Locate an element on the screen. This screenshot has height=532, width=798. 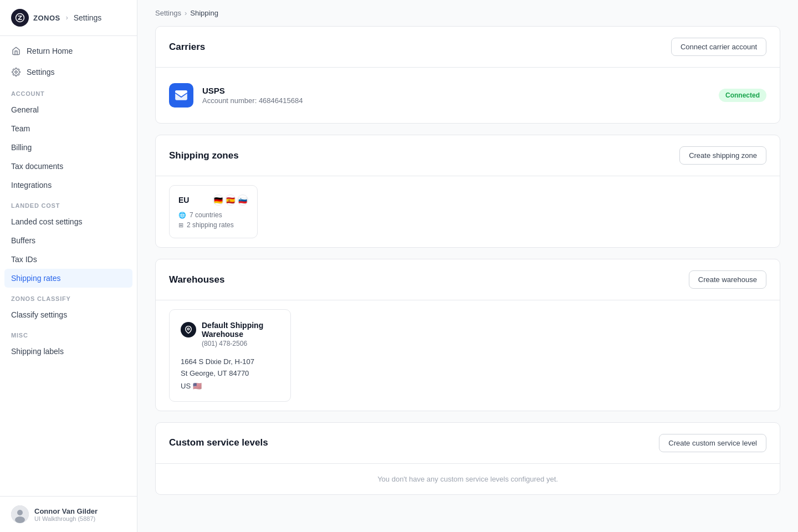
header-page-title: Settings is located at coordinates (88, 18).